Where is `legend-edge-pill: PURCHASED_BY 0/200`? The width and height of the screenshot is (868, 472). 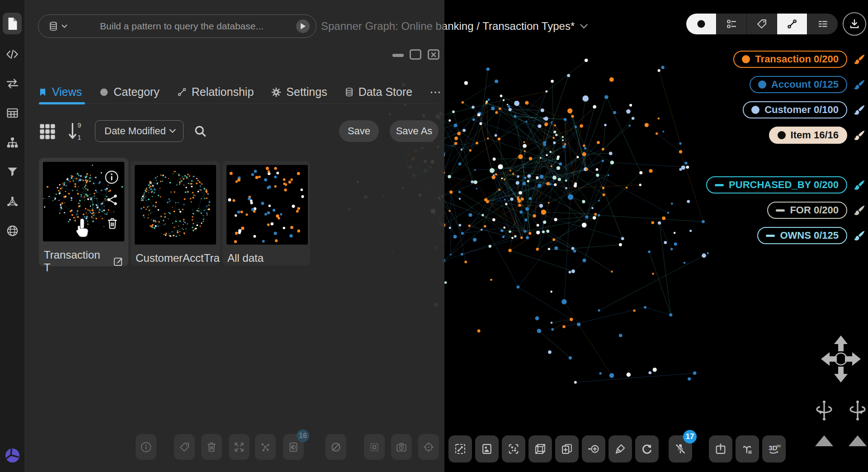
legend-edge-pill: PURCHASED_BY 0/200 is located at coordinates (777, 185).